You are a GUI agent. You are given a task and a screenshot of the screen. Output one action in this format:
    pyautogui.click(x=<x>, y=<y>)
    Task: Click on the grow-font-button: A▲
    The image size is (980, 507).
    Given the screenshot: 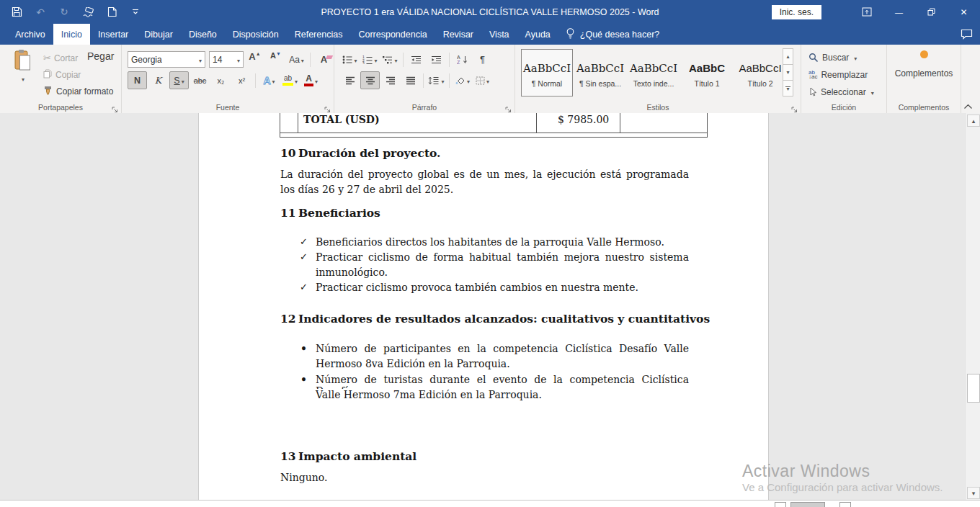 What is the action you would take?
    pyautogui.click(x=255, y=59)
    